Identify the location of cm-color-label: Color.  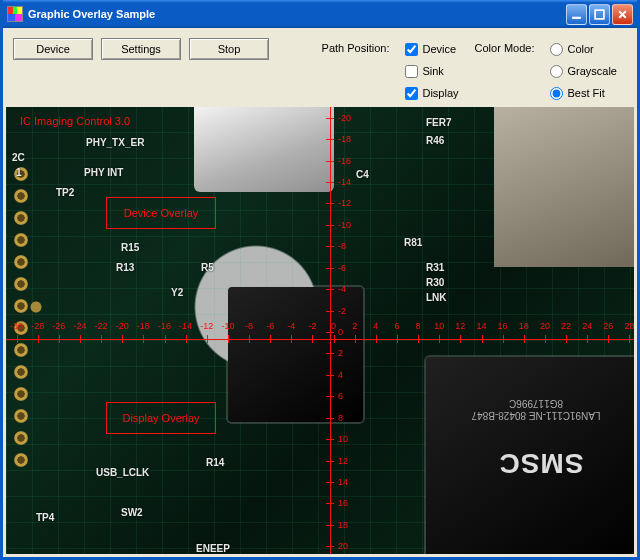
(580, 49).